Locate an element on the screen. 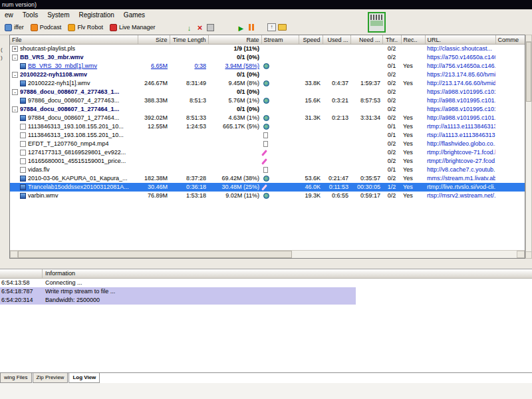  table-row: 1113846313_193.108.155.201_10...12.55M1:… is located at coordinates (267, 126).